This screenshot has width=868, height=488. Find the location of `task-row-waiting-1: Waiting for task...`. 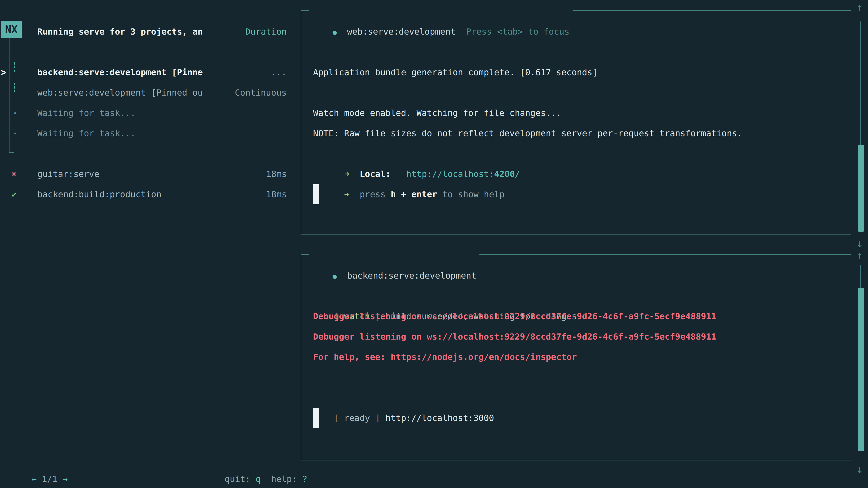

task-row-waiting-1: Waiting for task... is located at coordinates (86, 113).